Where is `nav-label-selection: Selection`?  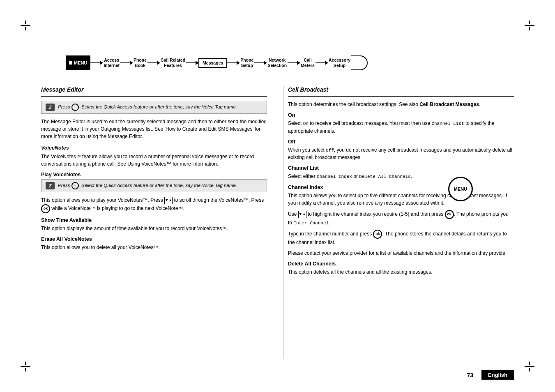
nav-label-selection: Selection is located at coordinates (277, 66).